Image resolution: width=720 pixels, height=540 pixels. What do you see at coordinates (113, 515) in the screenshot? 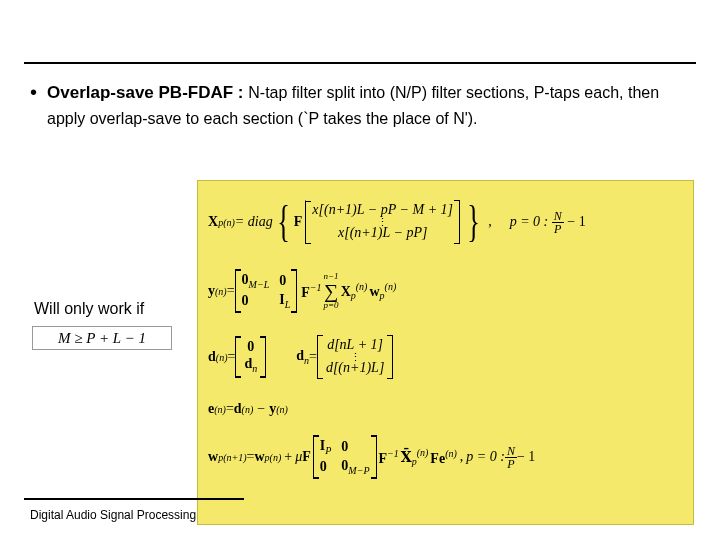
I see `footer-text: Digital Audio Signal Processing` at bounding box center [113, 515].